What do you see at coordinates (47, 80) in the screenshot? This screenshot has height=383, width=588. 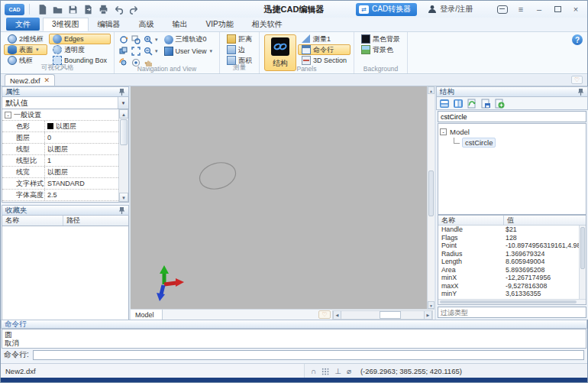 I see `close-tab-icon: ✕` at bounding box center [47, 80].